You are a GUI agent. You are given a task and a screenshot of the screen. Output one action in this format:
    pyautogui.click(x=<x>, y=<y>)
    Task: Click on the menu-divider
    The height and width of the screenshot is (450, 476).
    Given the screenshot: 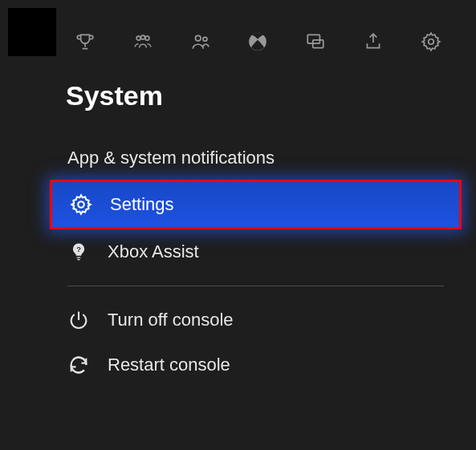 What is the action you would take?
    pyautogui.click(x=255, y=286)
    